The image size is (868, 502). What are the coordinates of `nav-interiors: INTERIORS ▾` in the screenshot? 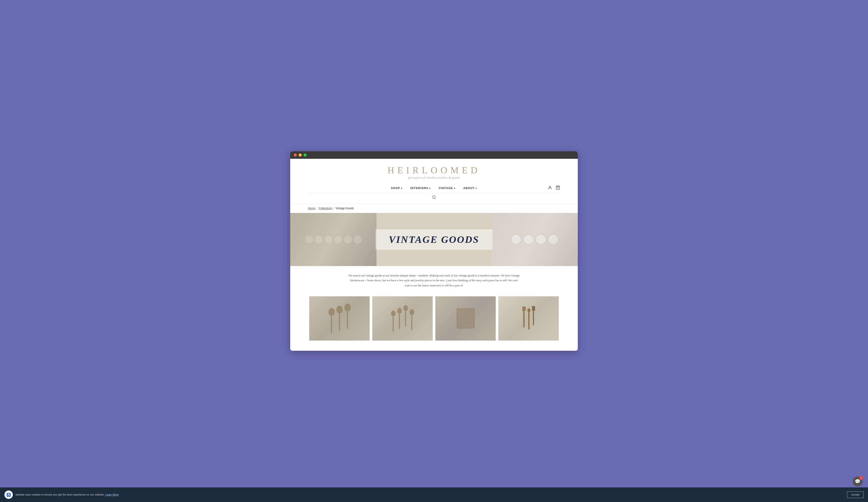 It's located at (420, 188).